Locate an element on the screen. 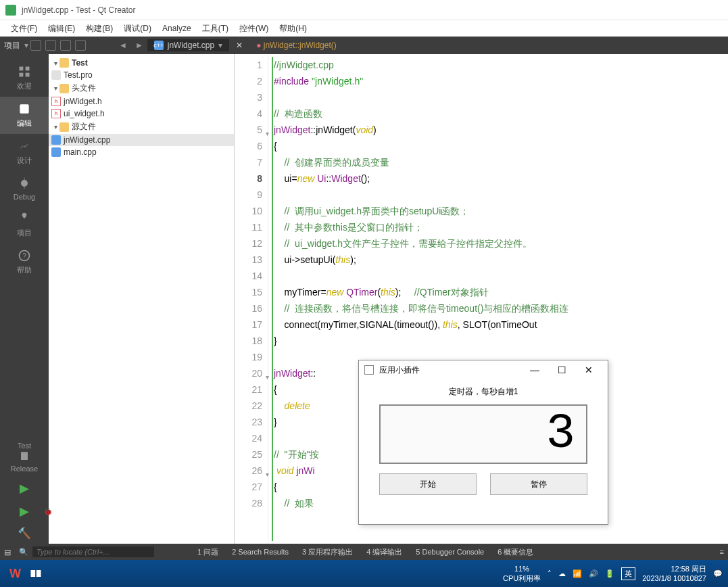 The image size is (728, 587). taskbar-app-taskview is located at coordinates (36, 573).